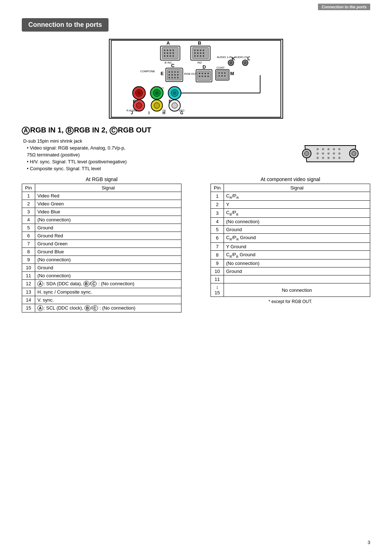 The height and width of the screenshot is (556, 392). What do you see at coordinates (102, 292) in the screenshot?
I see `table-row: 13H. sync / Composite sync.` at bounding box center [102, 292].